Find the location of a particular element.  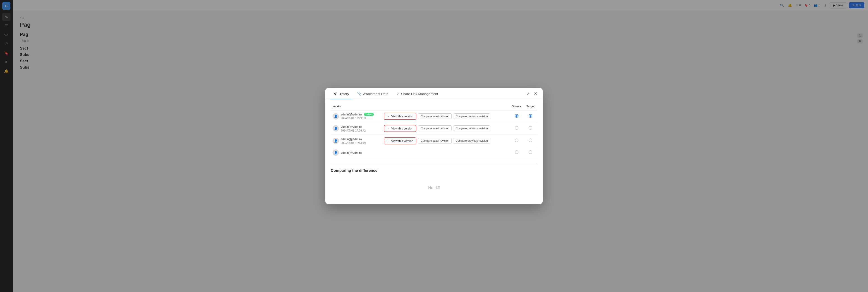

table-row: 👤 admin(@admin) is located at coordinates (434, 153).